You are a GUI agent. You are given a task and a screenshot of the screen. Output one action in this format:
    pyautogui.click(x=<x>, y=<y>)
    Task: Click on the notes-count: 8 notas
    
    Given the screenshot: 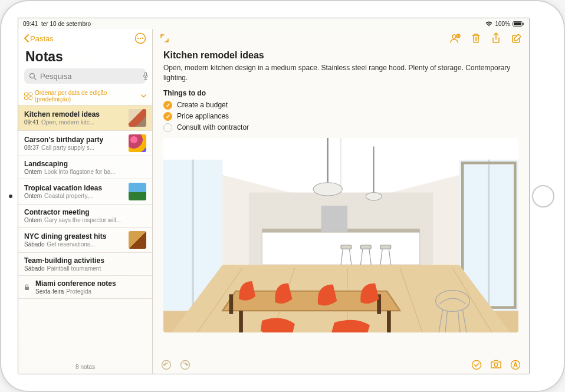 What is the action you would take?
    pyautogui.click(x=85, y=367)
    